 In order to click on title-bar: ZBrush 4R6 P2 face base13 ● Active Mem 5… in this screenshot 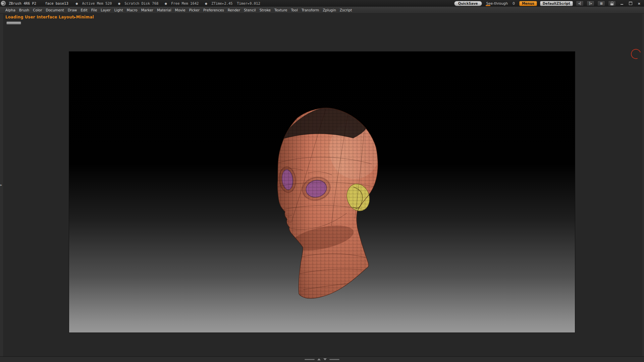, I will do `click(322, 3)`.